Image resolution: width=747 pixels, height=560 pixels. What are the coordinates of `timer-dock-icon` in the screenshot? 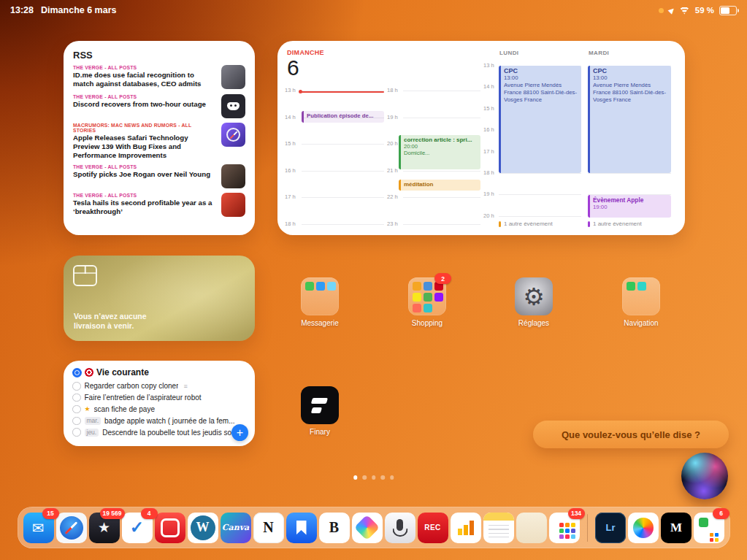 It's located at (170, 528).